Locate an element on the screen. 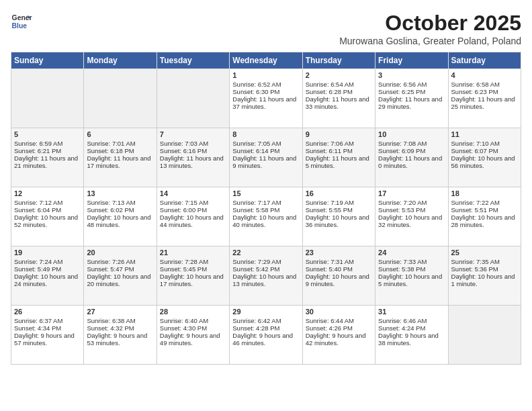 Image resolution: width=532 pixels, height=411 pixels. day-info: Sunrise: 7:12 AM is located at coordinates (47, 203).